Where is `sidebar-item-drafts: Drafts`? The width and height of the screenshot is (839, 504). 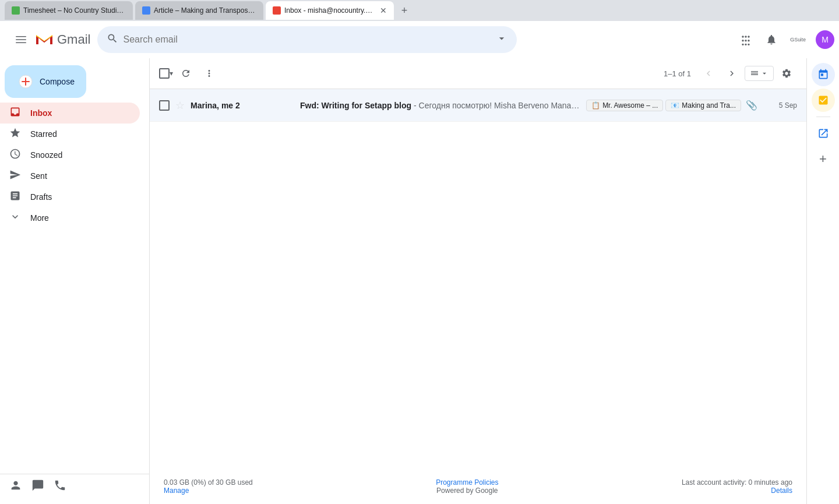 sidebar-item-drafts: Drafts is located at coordinates (70, 197).